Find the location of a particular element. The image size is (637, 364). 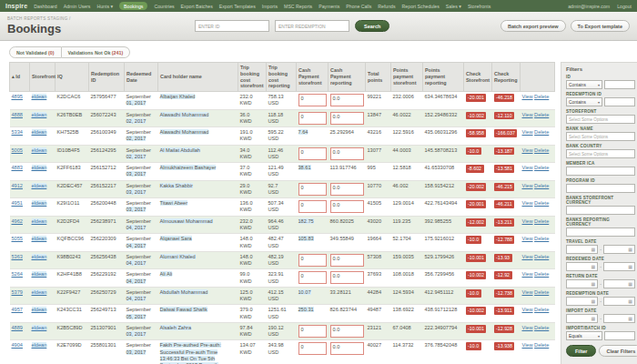

filter-input-import-batch-id is located at coordinates (620, 336).